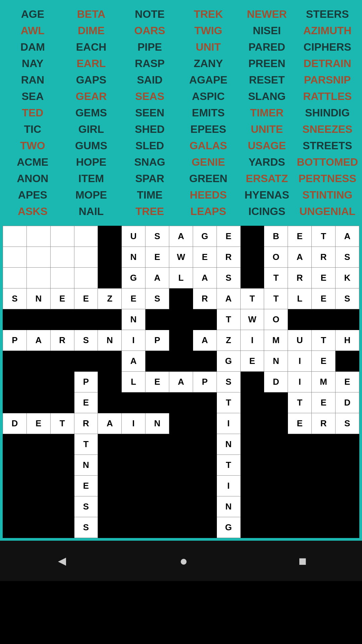 Image resolution: width=362 pixels, height=644 pixels. Describe the element at coordinates (15, 424) in the screenshot. I see `crossword-cell: D` at that location.